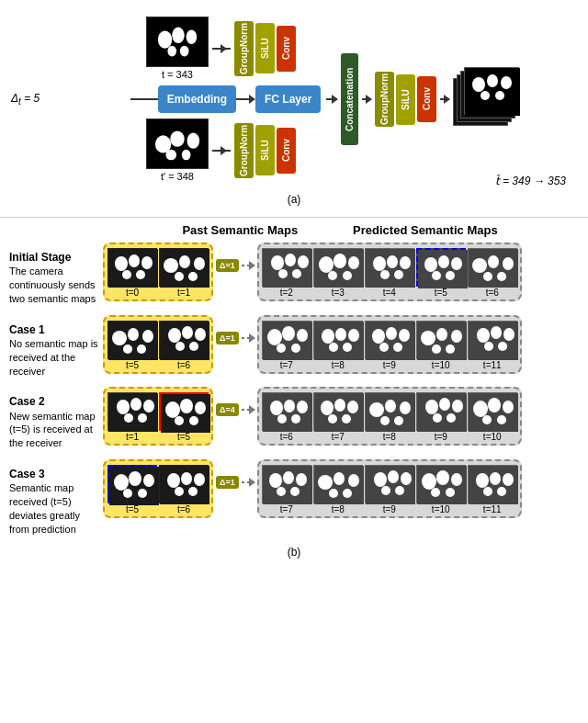 The image size is (588, 723). I want to click on embedding-block: Embedding, so click(197, 99).